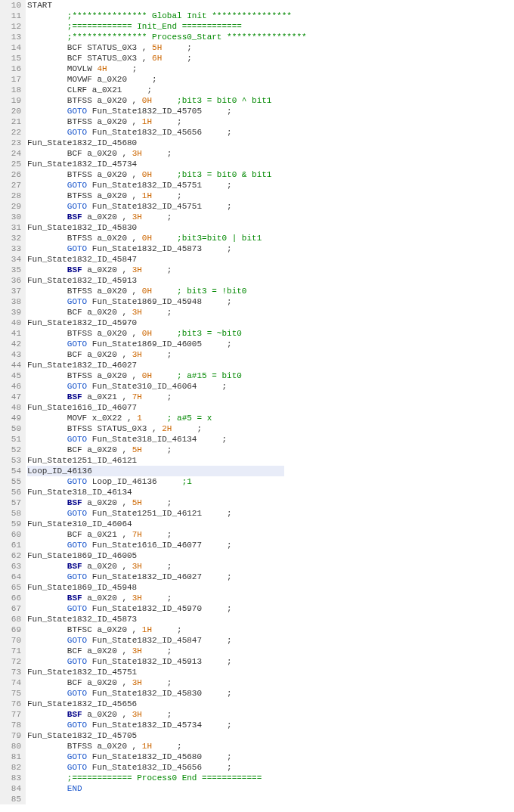 This screenshot has height=812, width=514. What do you see at coordinates (271, 111) in the screenshot?
I see `code-line: GOTO Fun_State1832_ID_45705 ;` at bounding box center [271, 111].